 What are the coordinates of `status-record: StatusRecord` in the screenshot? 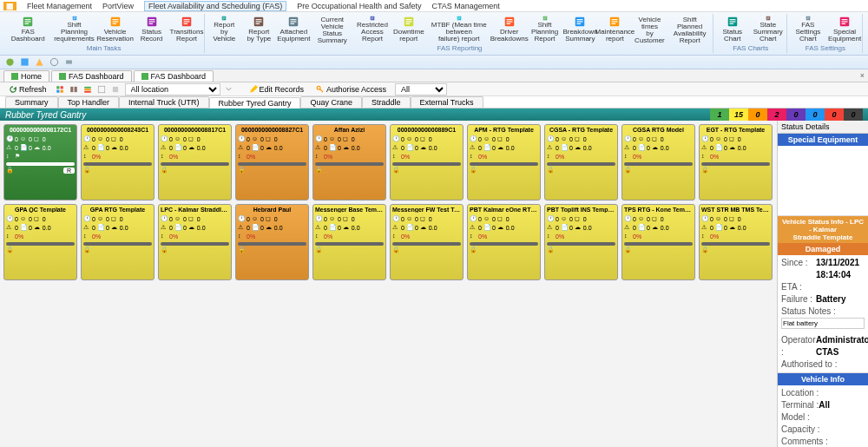 It's located at (152, 30).